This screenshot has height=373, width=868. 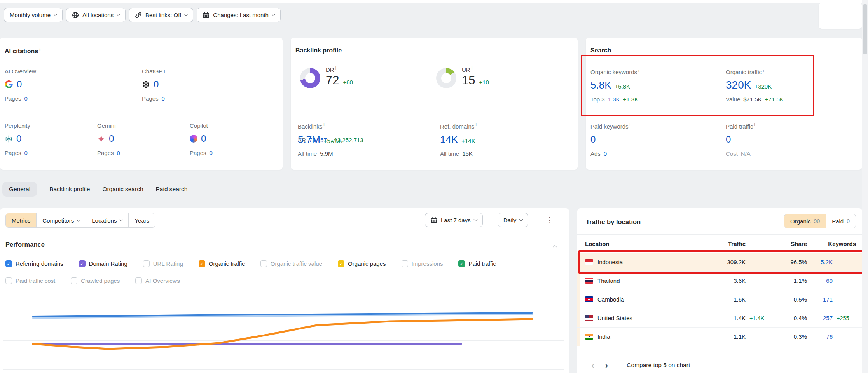 I want to click on keywords-link: 76, so click(x=820, y=336).